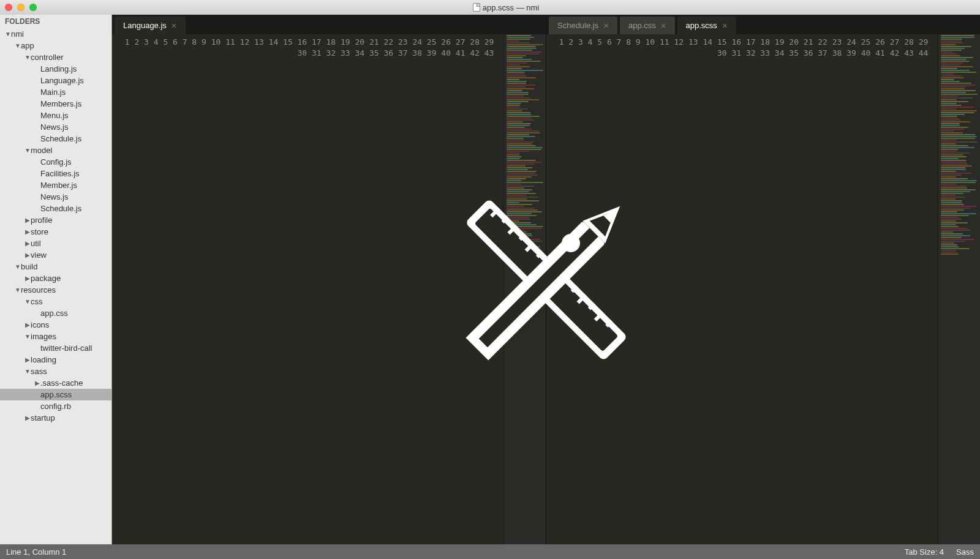  What do you see at coordinates (43, 337) in the screenshot?
I see `tree-item-label: images` at bounding box center [43, 337].